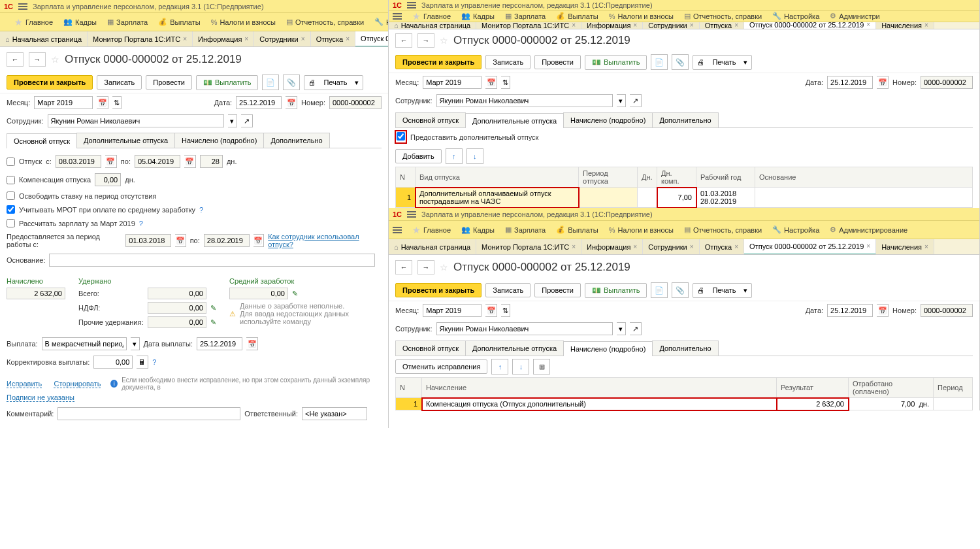 The image size is (980, 549). Describe the element at coordinates (77, 384) in the screenshot. I see `link-storno: Сторнировать` at that location.